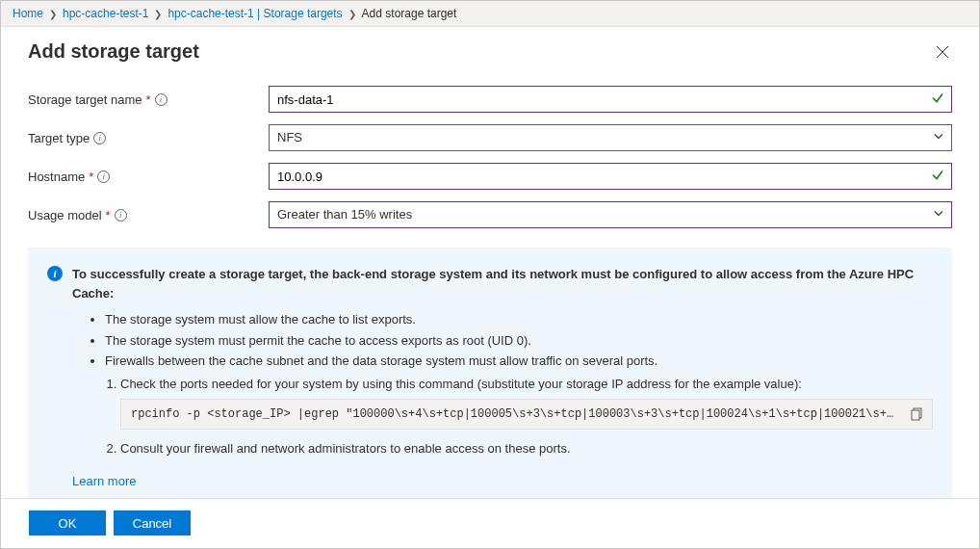  What do you see at coordinates (85, 100) in the screenshot?
I see `name-label: Storage target name` at bounding box center [85, 100].